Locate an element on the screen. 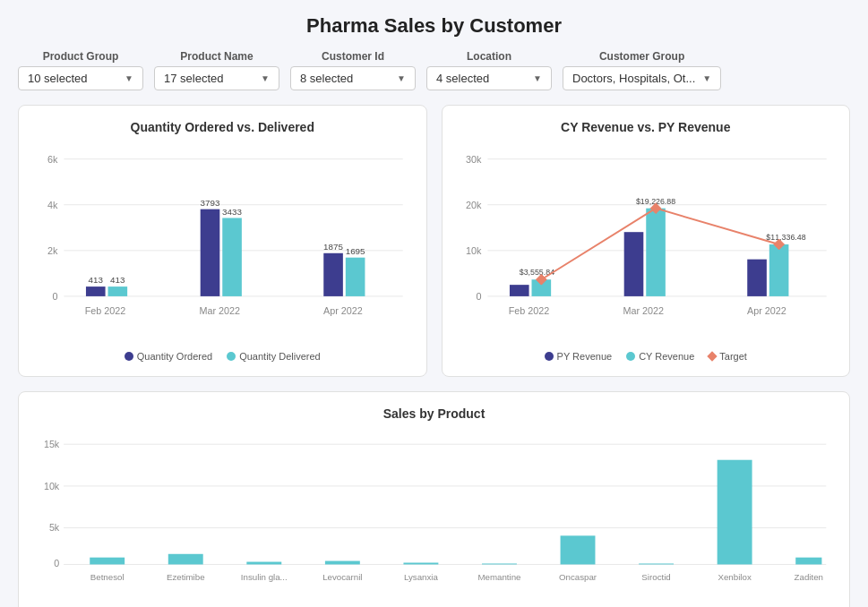 This screenshot has height=607, width=868. revenue-chart-legend: PY Revenue CY Revenue Target is located at coordinates (647, 356).